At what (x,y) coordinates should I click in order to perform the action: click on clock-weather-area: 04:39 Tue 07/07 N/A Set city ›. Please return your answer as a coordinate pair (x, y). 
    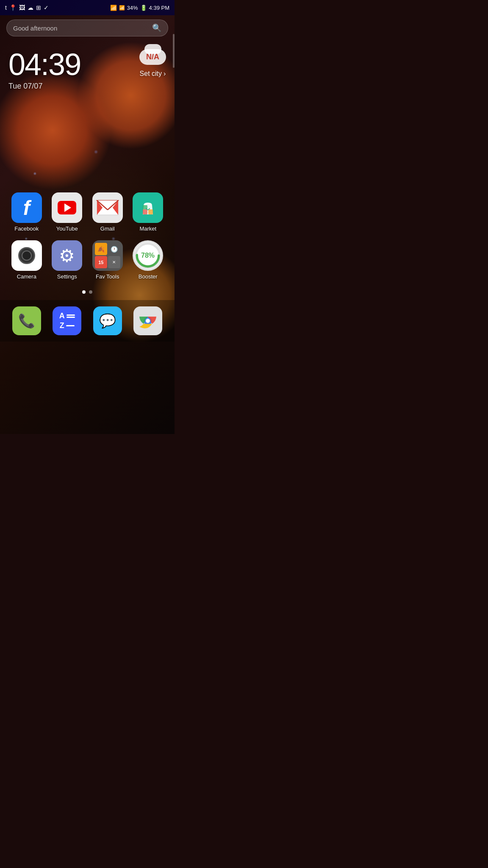
    Looking at the image, I should click on (87, 68).